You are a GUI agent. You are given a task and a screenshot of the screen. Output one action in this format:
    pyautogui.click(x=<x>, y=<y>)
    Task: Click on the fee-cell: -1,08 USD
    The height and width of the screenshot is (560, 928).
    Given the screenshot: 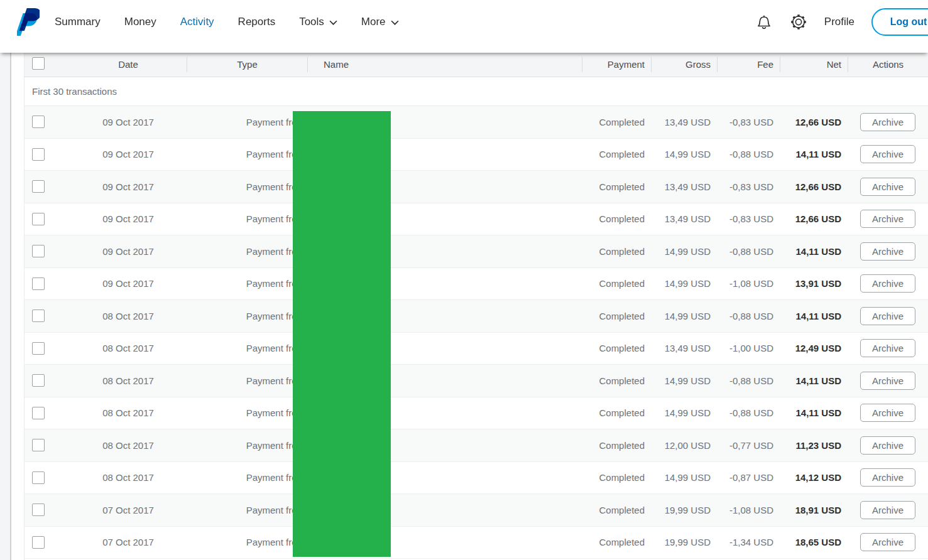 What is the action you would take?
    pyautogui.click(x=748, y=284)
    